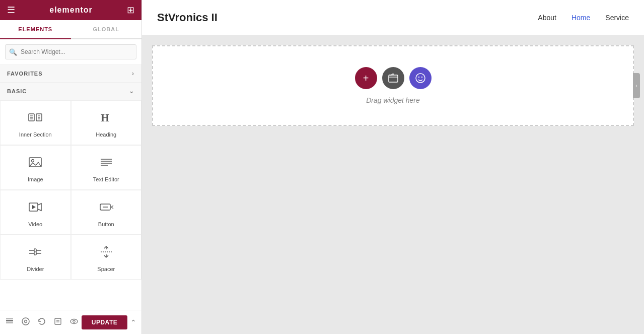  I want to click on nav-about: About, so click(547, 18).